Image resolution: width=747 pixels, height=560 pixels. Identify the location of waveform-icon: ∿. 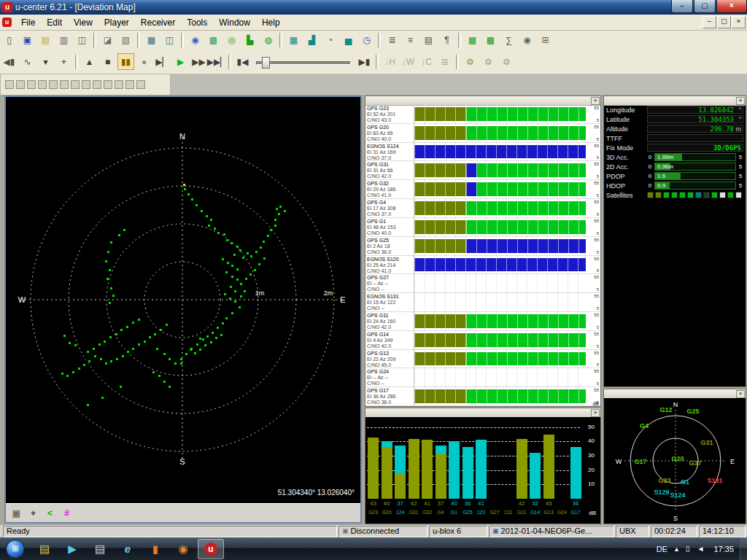
(28, 61).